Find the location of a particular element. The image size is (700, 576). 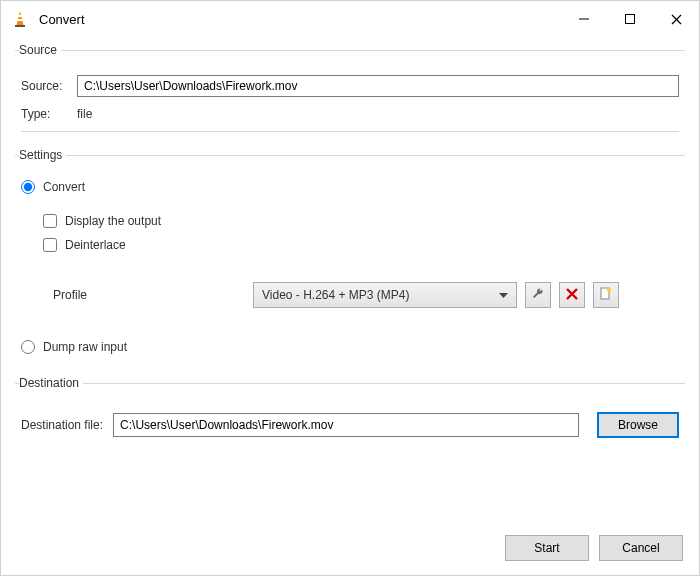

source-input is located at coordinates (378, 86).